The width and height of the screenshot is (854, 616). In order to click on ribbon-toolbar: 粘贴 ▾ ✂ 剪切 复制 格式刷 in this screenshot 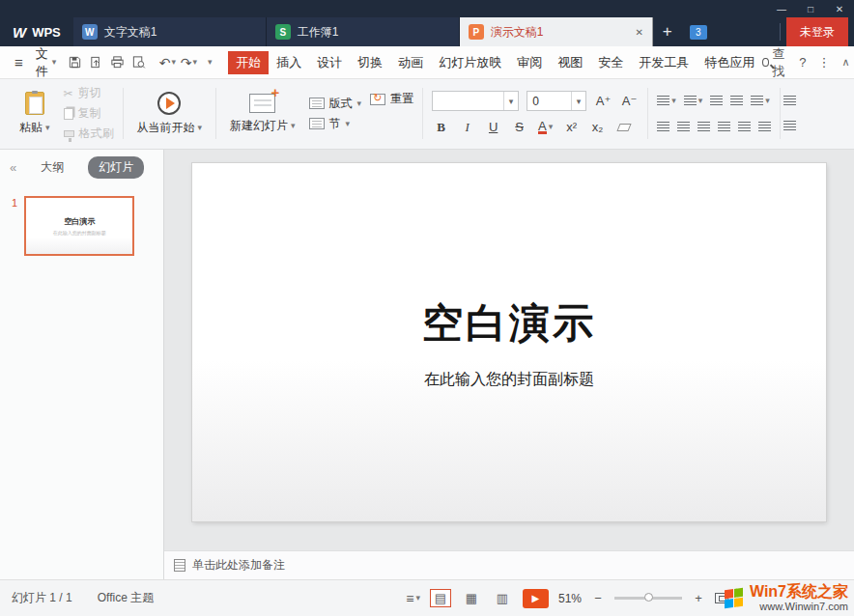, I will do `click(427, 114)`.